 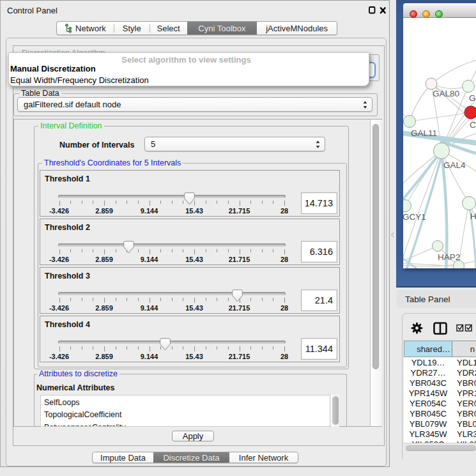 What do you see at coordinates (424, 133) in the screenshot?
I see `svg-text: GAL11` at bounding box center [424, 133].